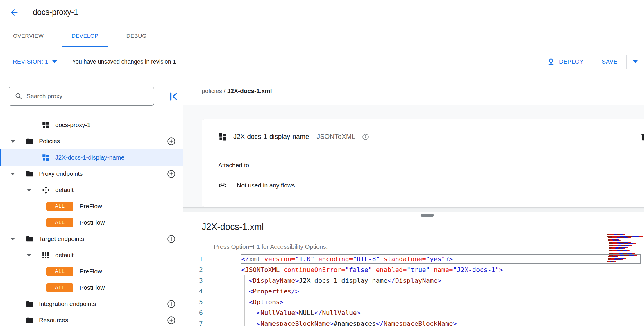 Image resolution: width=644 pixels, height=326 pixels. I want to click on policy-type: JSONToXML, so click(336, 137).